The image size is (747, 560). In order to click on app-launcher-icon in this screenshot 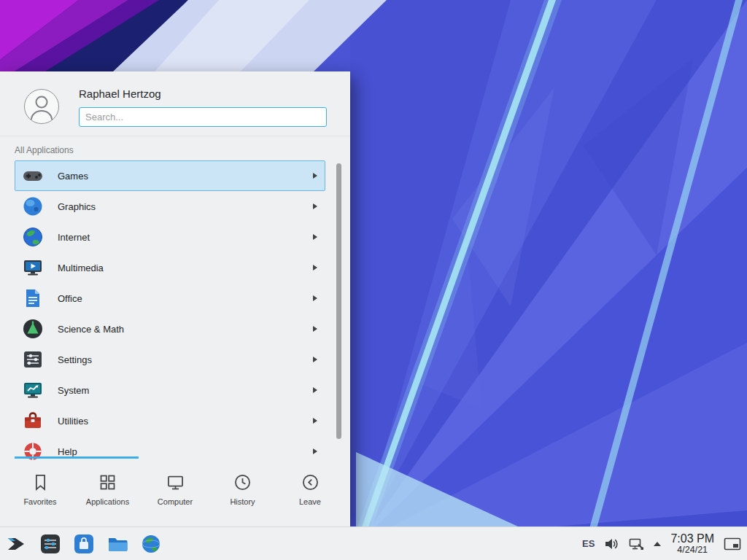, I will do `click(17, 544)`.